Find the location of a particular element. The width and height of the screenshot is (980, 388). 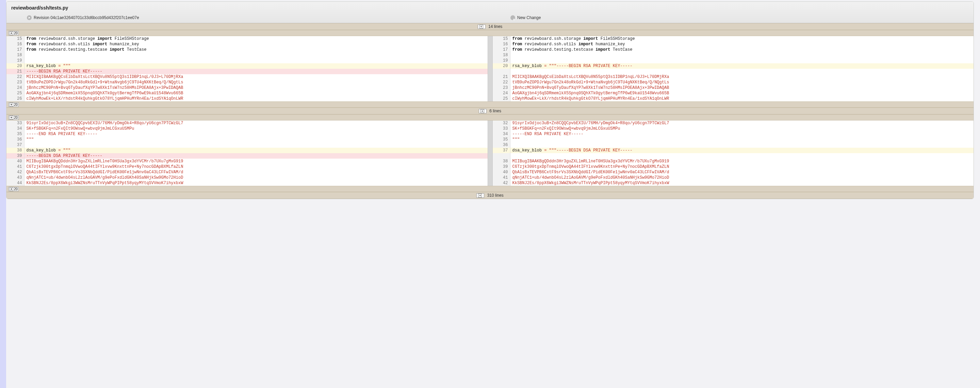

code-left: SK+fSBGKFq+n2FxQIt9OWswQ+wbvq9jmJmLCGxuU… is located at coordinates (256, 129).